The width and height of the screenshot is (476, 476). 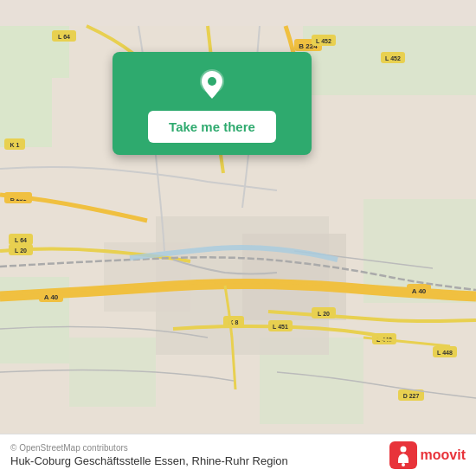 What do you see at coordinates (149, 448) in the screenshot?
I see `map-attribution: © OpenStreetMap contributors` at bounding box center [149, 448].